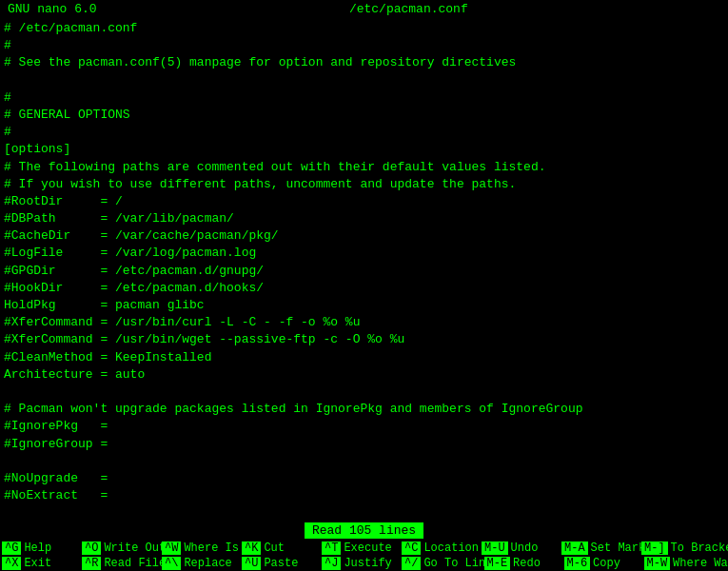  I want to click on shortcut-item: ^JJustify, so click(360, 563).